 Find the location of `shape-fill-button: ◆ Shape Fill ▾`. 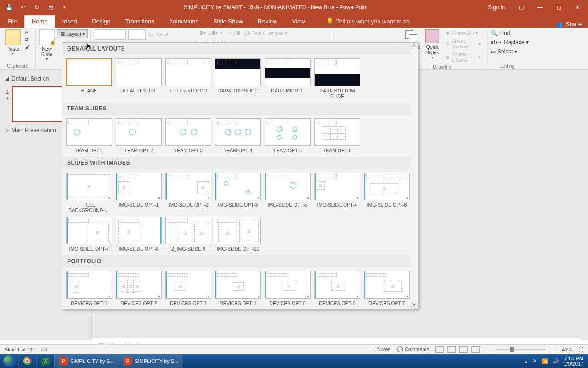

shape-fill-button: ◆ Shape Fill ▾ is located at coordinates (463, 33).